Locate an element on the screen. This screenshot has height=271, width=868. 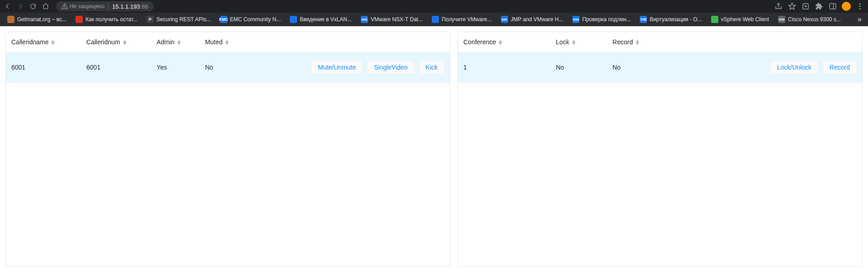
home-icon is located at coordinates (46, 6).